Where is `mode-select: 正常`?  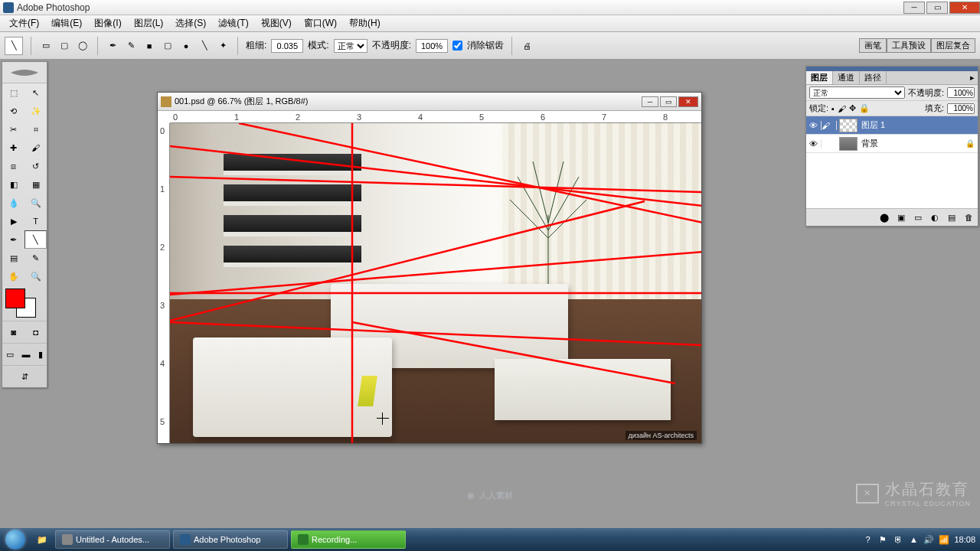 mode-select: 正常 is located at coordinates (351, 46).